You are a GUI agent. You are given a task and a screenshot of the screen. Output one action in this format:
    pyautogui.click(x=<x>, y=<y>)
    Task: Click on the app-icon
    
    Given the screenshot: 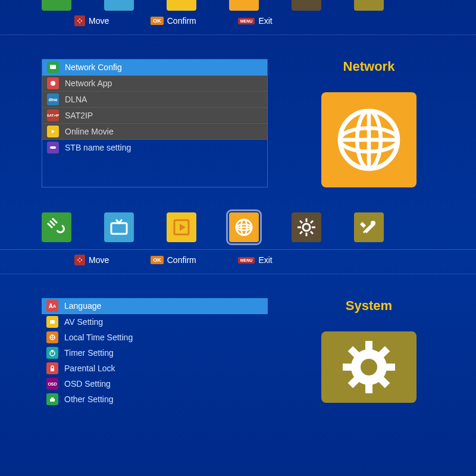 What is the action you would take?
    pyautogui.click(x=53, y=83)
    